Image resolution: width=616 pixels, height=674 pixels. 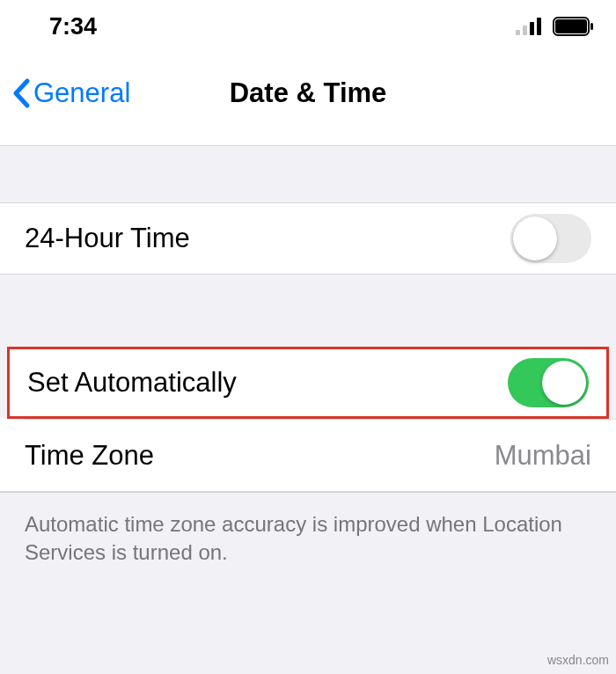 What do you see at coordinates (308, 26) in the screenshot?
I see `status-bar: 7:34` at bounding box center [308, 26].